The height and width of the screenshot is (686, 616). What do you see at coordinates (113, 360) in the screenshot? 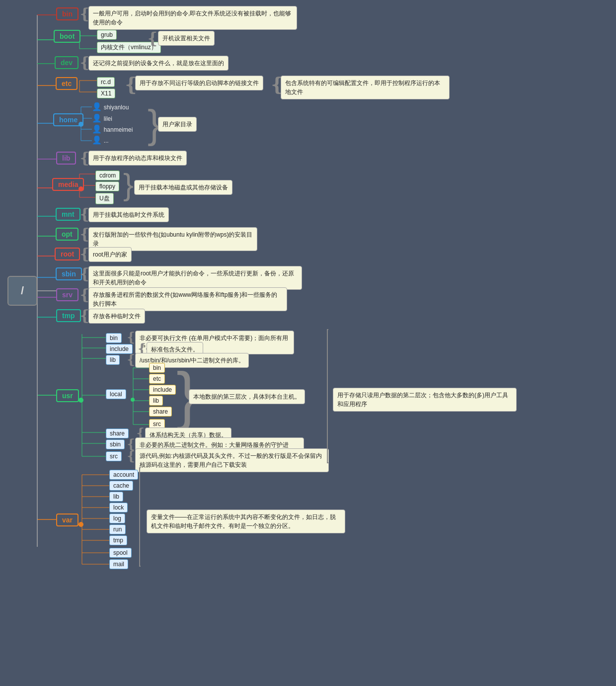
I see `usr-lib: lib` at bounding box center [113, 360].